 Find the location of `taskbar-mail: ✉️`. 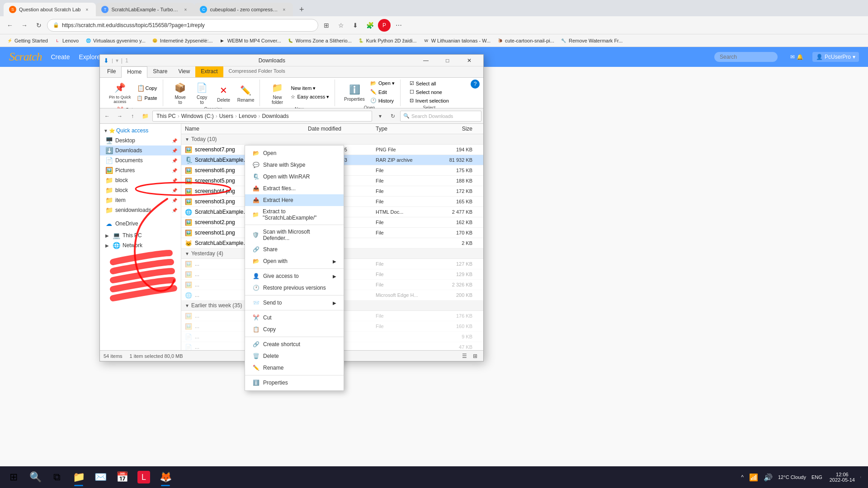

taskbar-mail: ✉️ is located at coordinates (100, 477).